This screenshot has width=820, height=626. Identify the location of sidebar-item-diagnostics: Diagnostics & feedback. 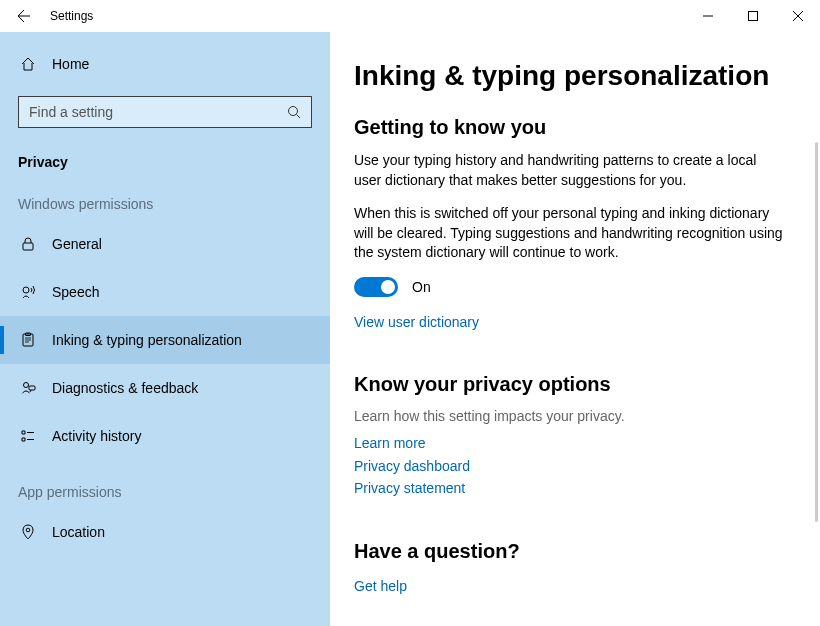
(165, 388).